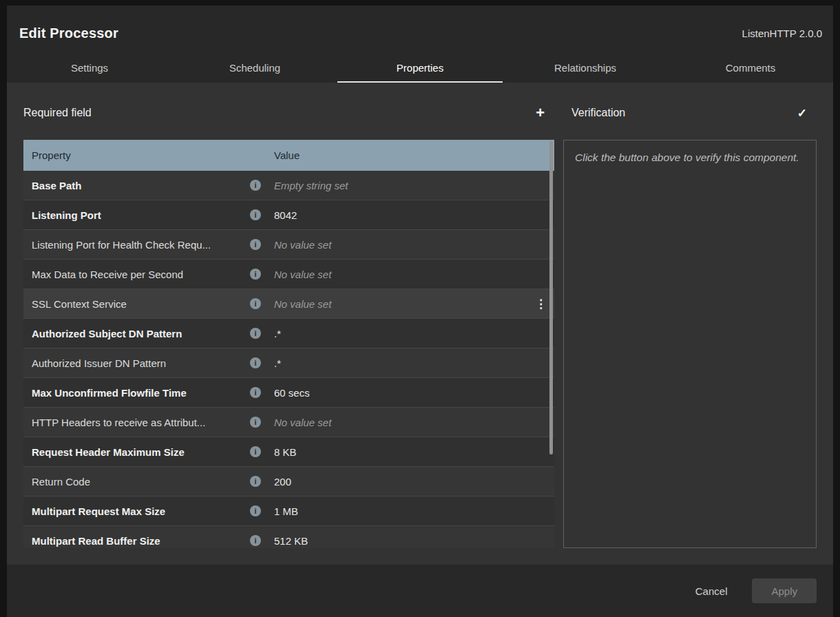  I want to click on properties-section-header: Required field +, so click(289, 113).